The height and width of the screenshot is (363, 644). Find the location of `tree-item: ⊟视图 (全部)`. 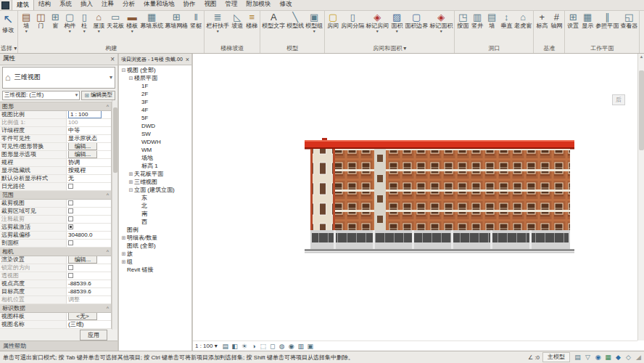

tree-item: ⊟视图 (全部) is located at coordinates (155, 70).